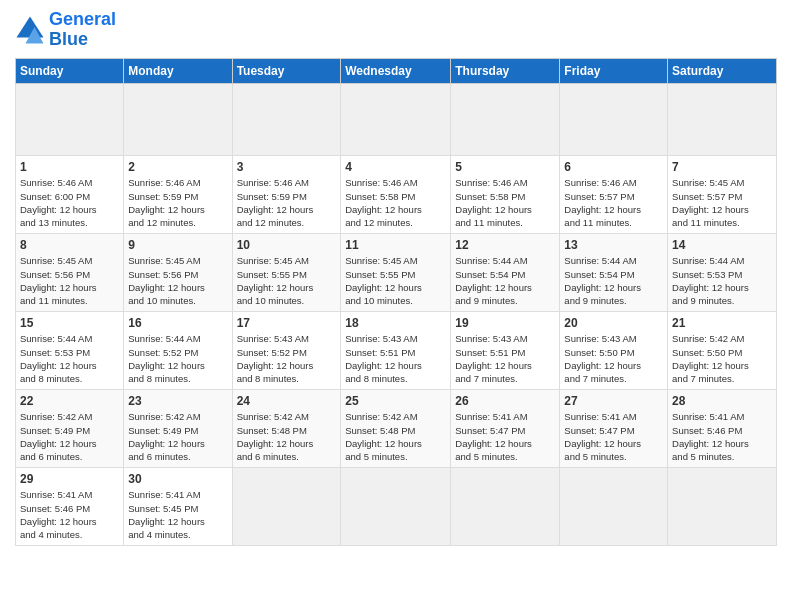  What do you see at coordinates (710, 358) in the screenshot?
I see `day-info: Sunrise: 5:42 AM Sunset: 5:50 PM Dayligh…` at bounding box center [710, 358].